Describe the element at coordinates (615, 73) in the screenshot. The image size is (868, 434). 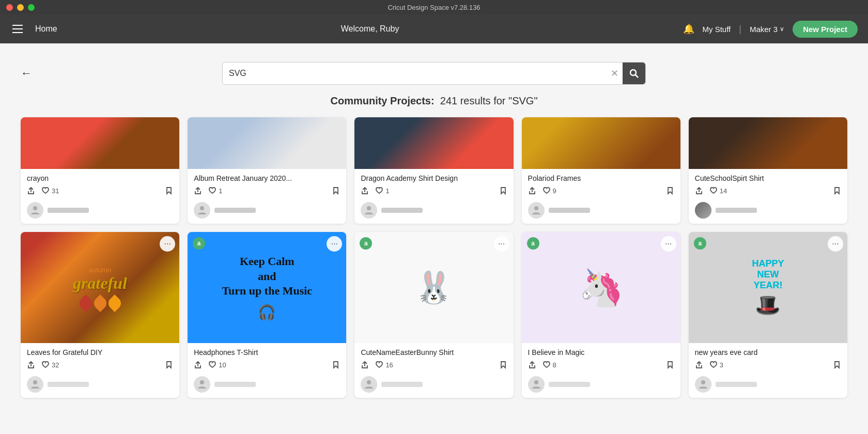
I see `clear-search-button: ✕` at that location.